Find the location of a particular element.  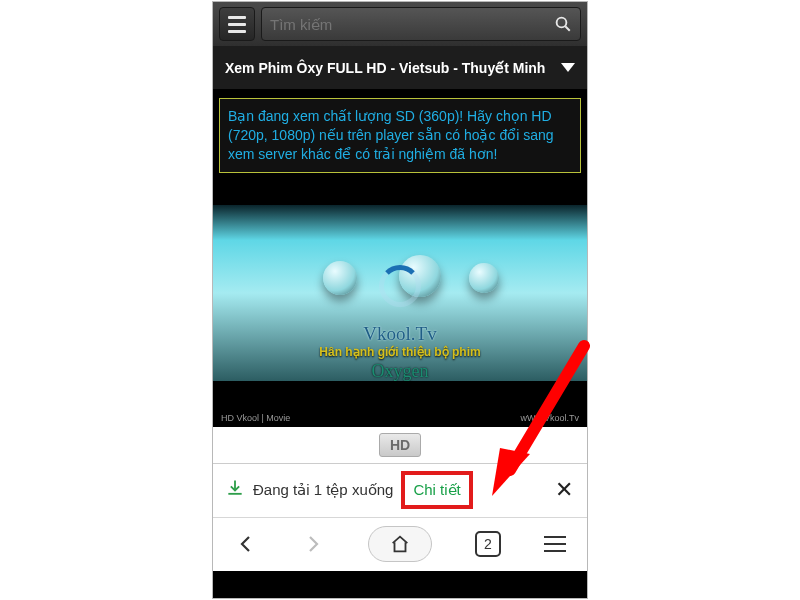

quality-notice: Bạn đang xem chất lượng SD (360p)! Hãy c… is located at coordinates (400, 136).